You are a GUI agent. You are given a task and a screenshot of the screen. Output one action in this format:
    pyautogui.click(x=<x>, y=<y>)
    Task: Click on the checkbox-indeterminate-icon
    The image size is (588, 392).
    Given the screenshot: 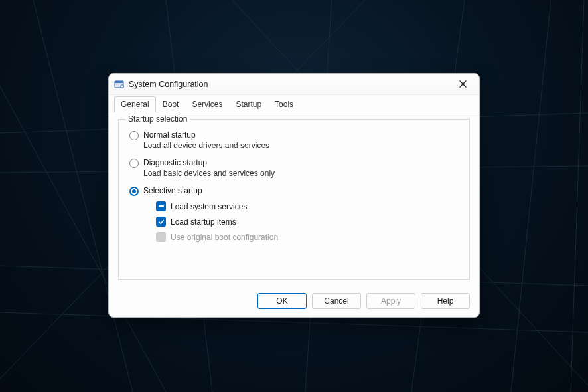 What is the action you would take?
    pyautogui.click(x=161, y=206)
    